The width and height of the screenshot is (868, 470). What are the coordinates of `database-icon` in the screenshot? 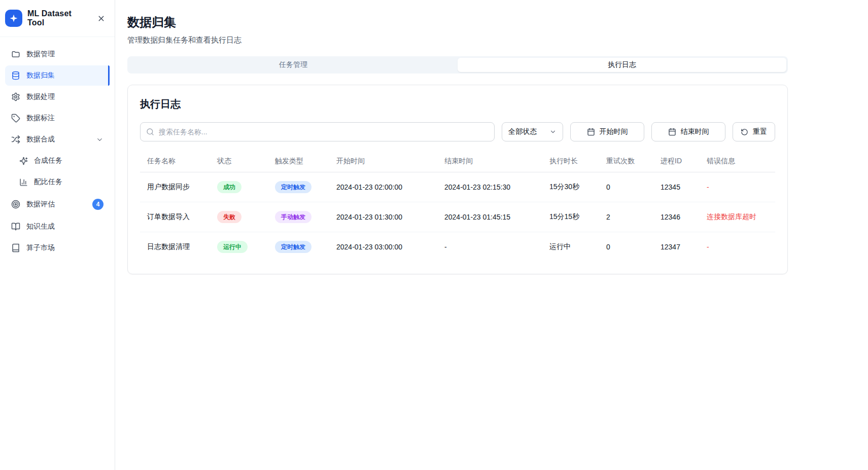 It's located at (16, 76).